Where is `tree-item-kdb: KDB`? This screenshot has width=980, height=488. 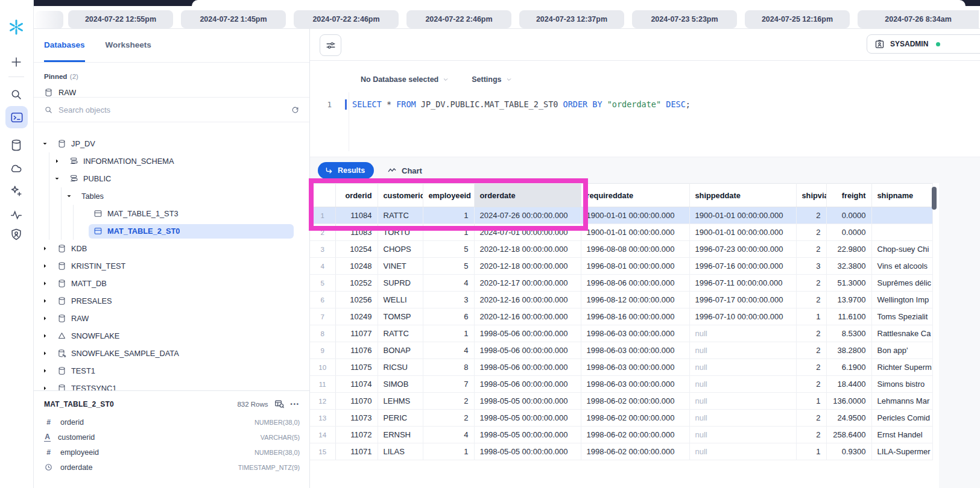
tree-item-kdb: KDB is located at coordinates (171, 248).